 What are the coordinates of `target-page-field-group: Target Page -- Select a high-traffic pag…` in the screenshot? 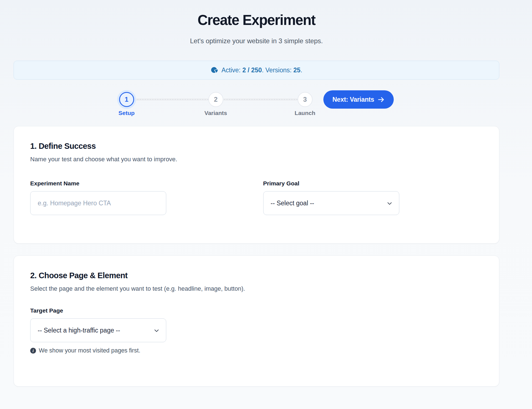 It's located at (98, 331).